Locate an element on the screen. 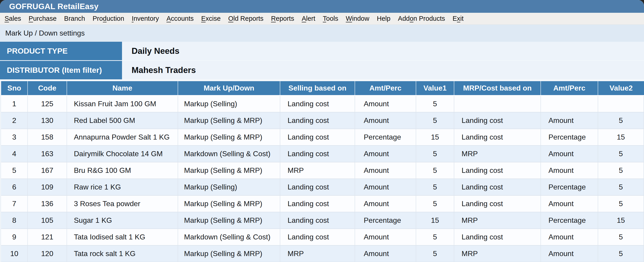 This screenshot has width=644, height=262. menu-item-alert: Alert is located at coordinates (308, 18).